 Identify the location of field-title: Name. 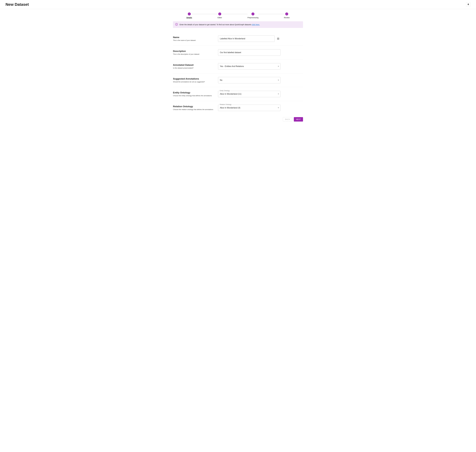
(196, 37).